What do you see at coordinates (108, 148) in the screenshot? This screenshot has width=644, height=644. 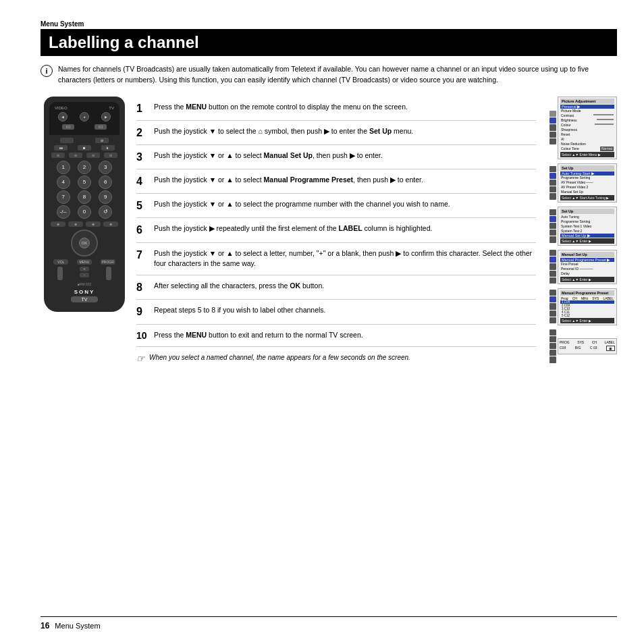 I see `remote-btn-play: ⏵` at bounding box center [108, 148].